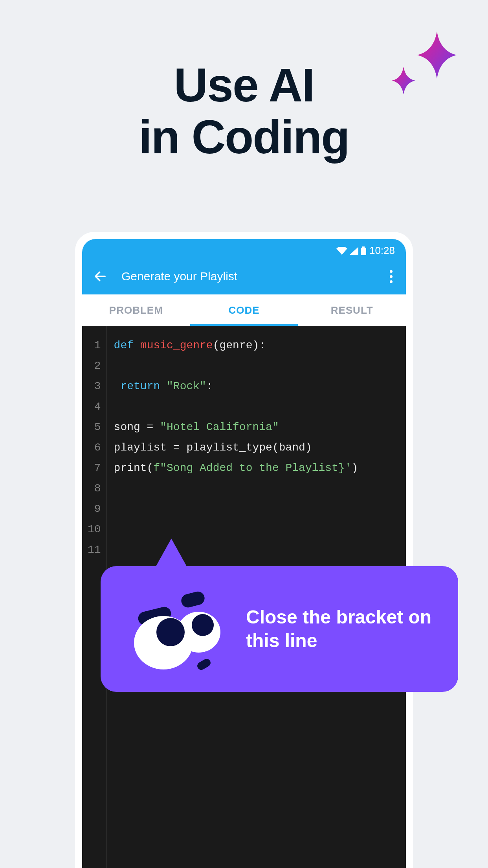  Describe the element at coordinates (94, 550) in the screenshot. I see `line-number: 11` at that location.